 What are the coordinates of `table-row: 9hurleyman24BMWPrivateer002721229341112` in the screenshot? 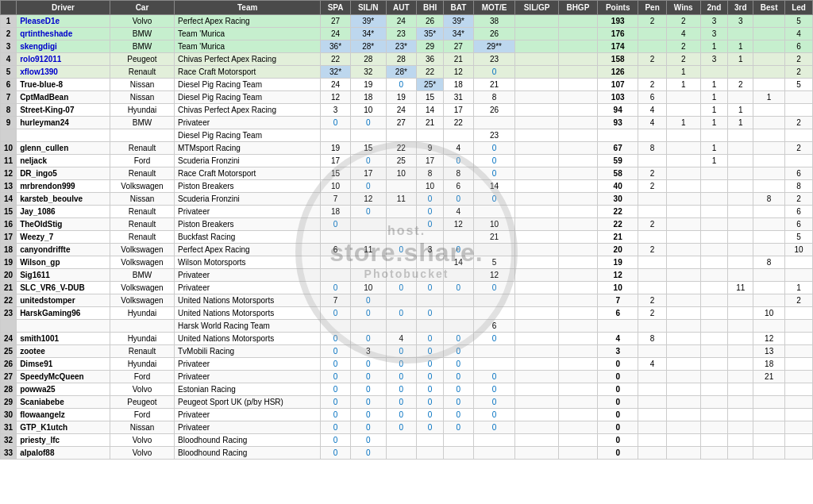 It's located at (406, 123).